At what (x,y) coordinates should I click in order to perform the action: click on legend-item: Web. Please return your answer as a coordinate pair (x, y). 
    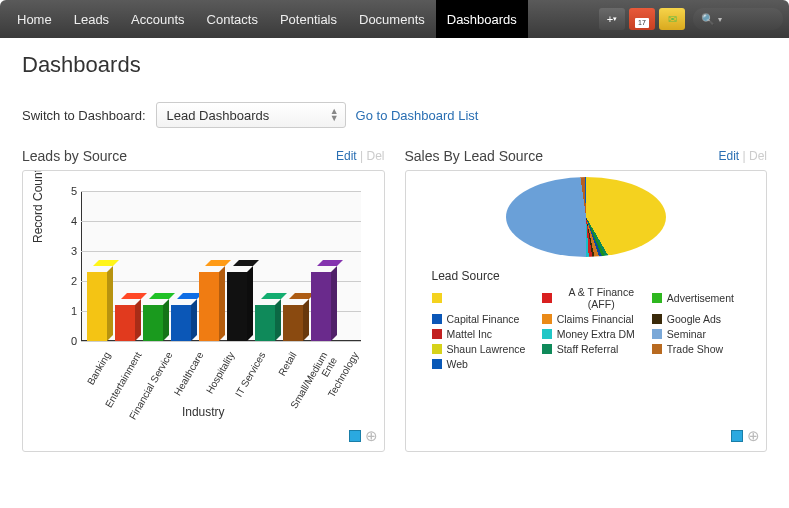
    Looking at the image, I should click on (484, 364).